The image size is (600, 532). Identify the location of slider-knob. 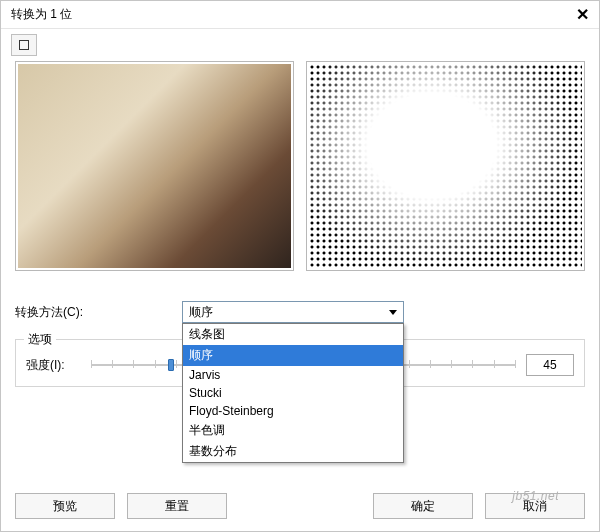
(171, 365).